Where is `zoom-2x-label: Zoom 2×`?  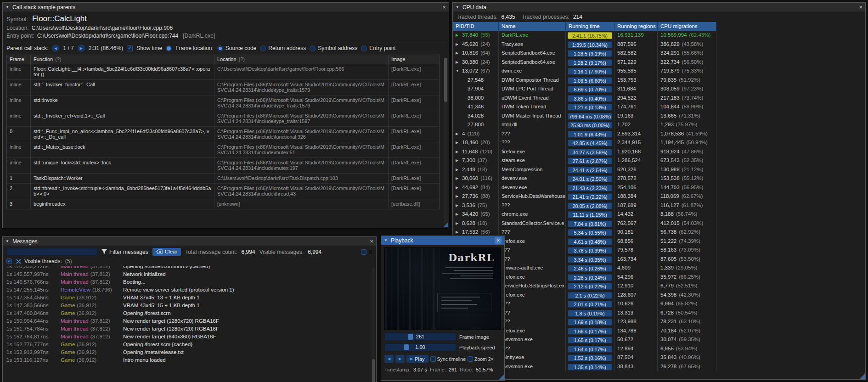
zoom-2x-label: Zoom 2× is located at coordinates (484, 359).